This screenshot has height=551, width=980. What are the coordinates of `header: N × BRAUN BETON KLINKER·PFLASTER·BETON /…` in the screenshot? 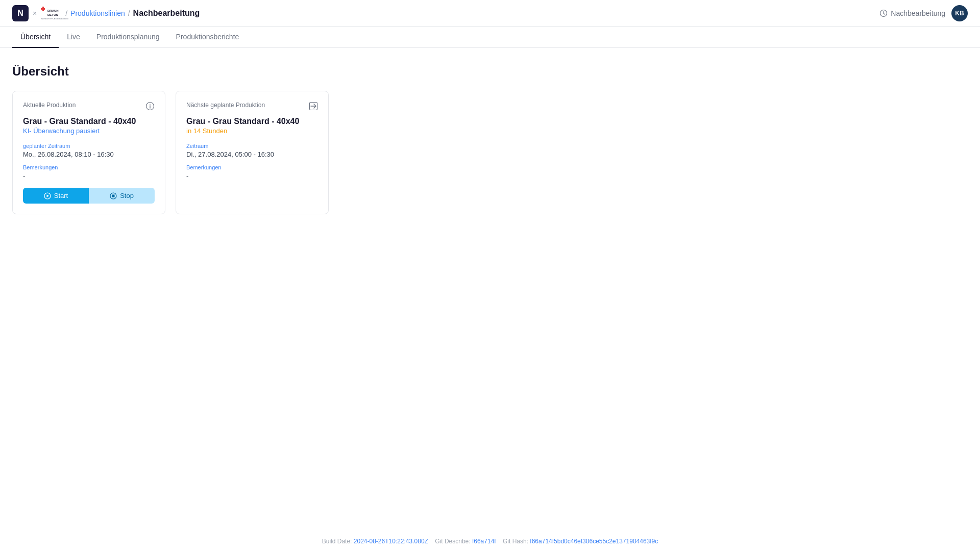 It's located at (490, 13).